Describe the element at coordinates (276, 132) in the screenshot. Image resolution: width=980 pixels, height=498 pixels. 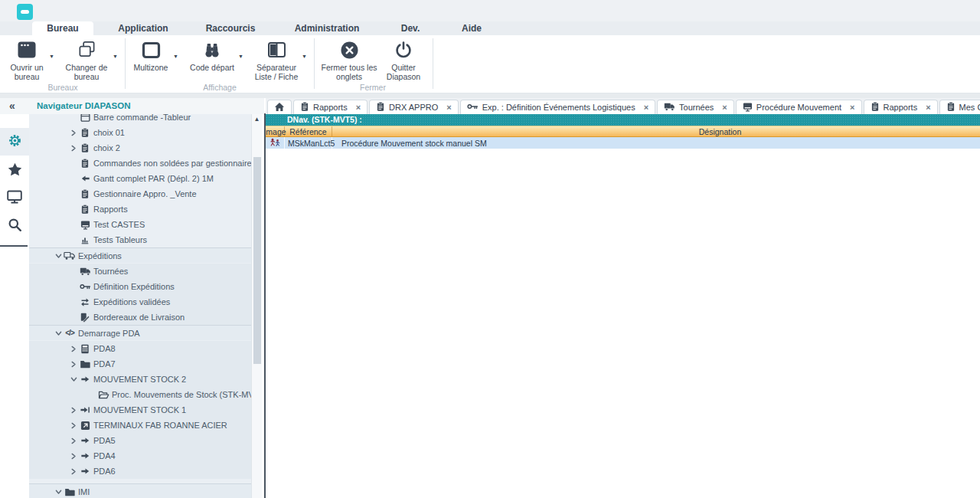
I see `column-header-image: Image` at that location.